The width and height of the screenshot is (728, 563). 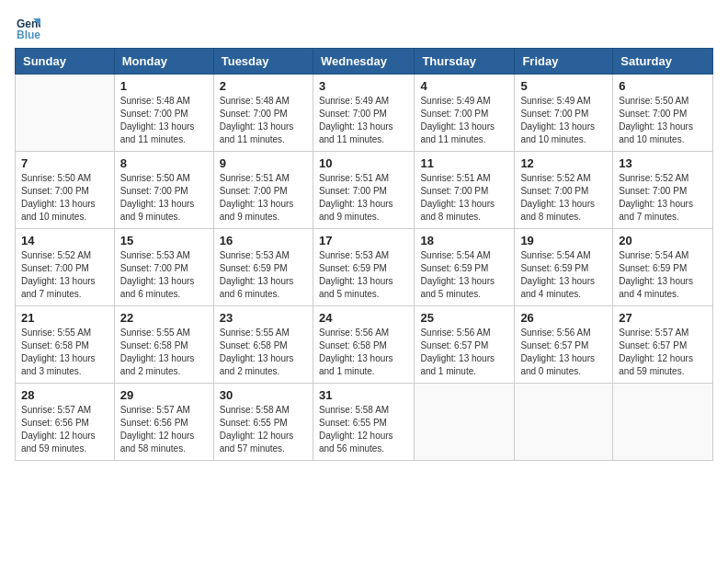 I want to click on day-info: Sunrise: 5:57 AM Sunset: 6:56 PM Dayligh…, so click(x=164, y=430).